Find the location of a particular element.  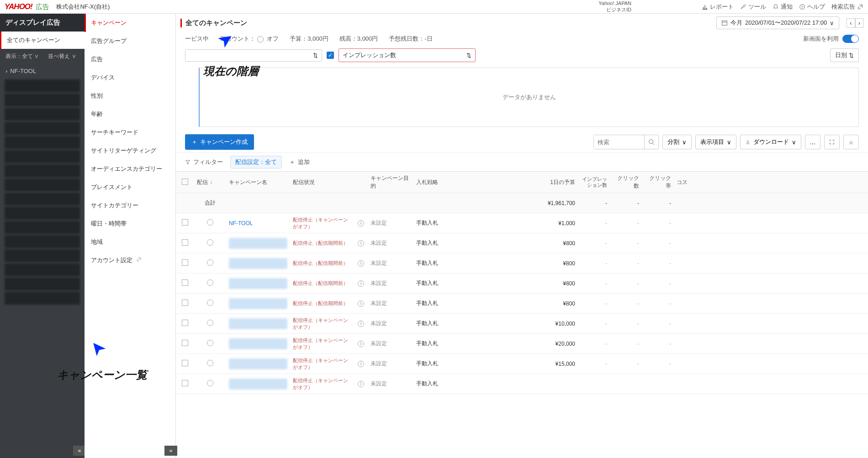

metric-checkbox: ✓ is located at coordinates (330, 55).